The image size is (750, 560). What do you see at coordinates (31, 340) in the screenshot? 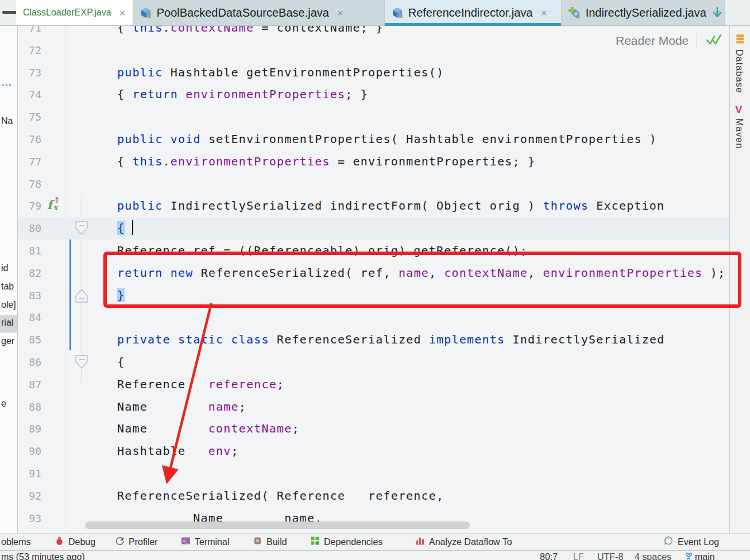
I see `line-number-85: 85` at bounding box center [31, 340].